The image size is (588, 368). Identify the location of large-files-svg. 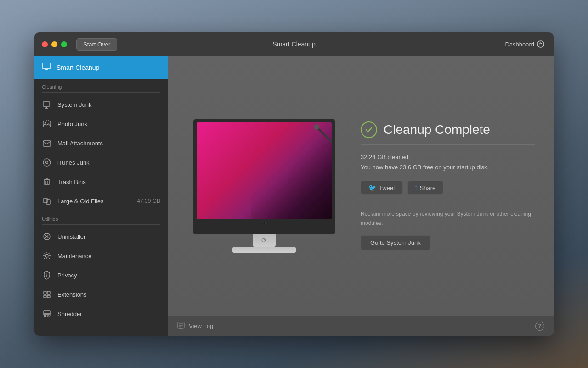
(47, 201).